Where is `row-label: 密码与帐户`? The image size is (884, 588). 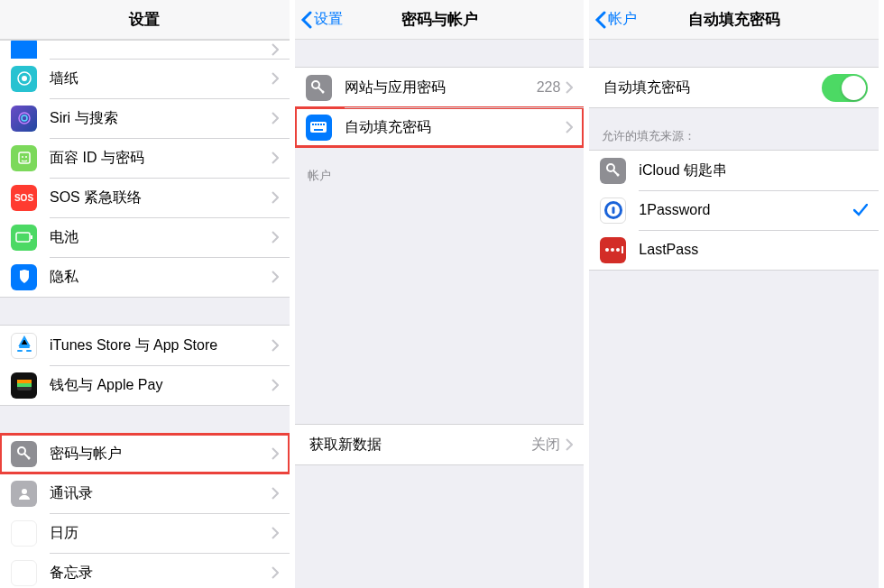 row-label: 密码与帐户 is located at coordinates (161, 455).